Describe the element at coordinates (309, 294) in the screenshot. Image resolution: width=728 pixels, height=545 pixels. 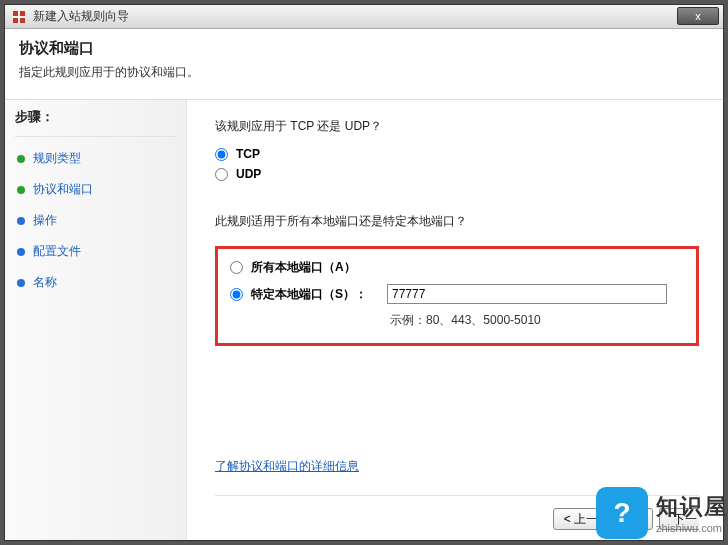
I see `specific-ports-label: 特定本地端口（S）：` at that location.